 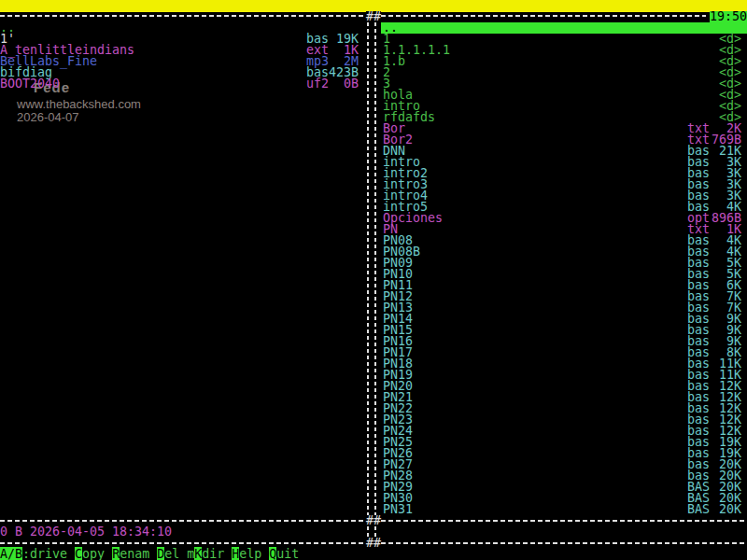 I want to click on file-row: PN28bas20K, so click(x=374, y=476).